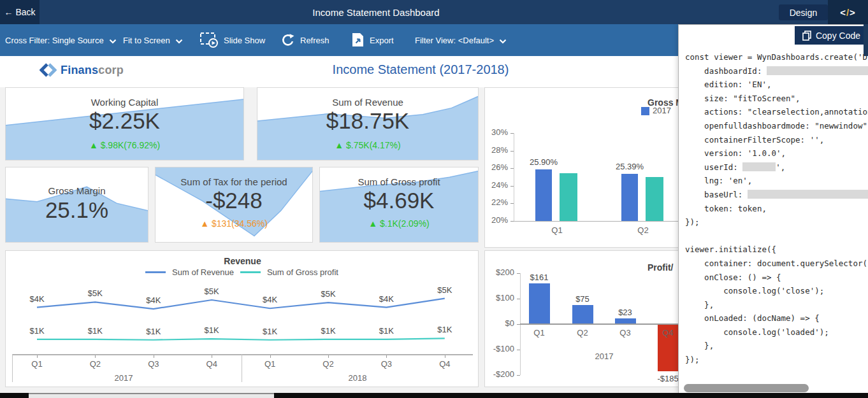 The height and width of the screenshot is (398, 868). What do you see at coordinates (153, 40) in the screenshot?
I see `toolbar-item-fit-to-screen: Fit to Screen` at bounding box center [153, 40].